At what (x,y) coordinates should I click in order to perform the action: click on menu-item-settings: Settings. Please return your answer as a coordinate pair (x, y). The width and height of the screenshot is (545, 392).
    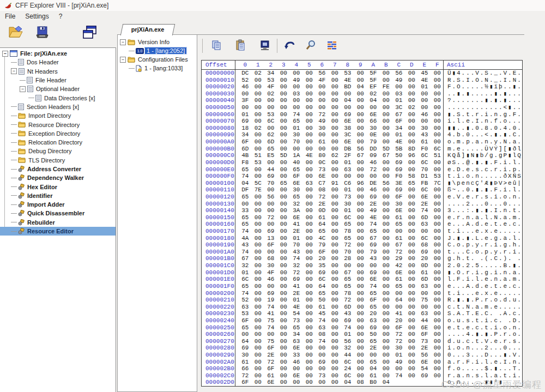
    Looking at the image, I should click on (37, 16).